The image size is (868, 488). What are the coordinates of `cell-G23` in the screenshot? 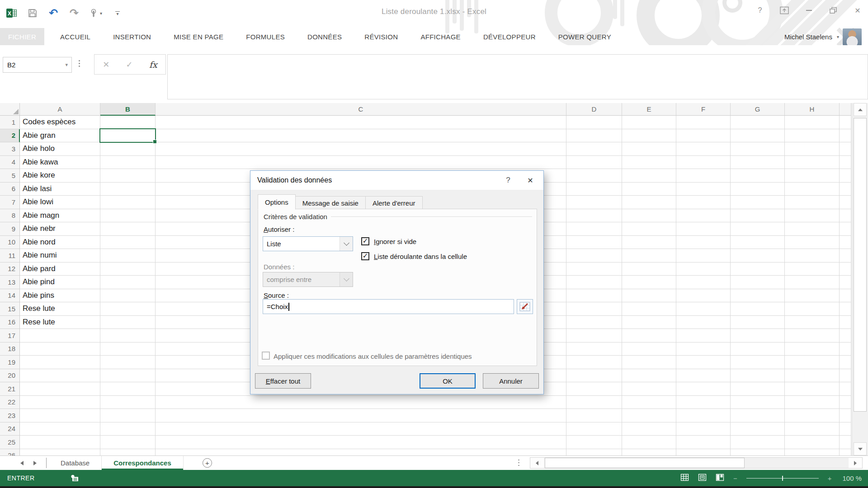 It's located at (758, 416).